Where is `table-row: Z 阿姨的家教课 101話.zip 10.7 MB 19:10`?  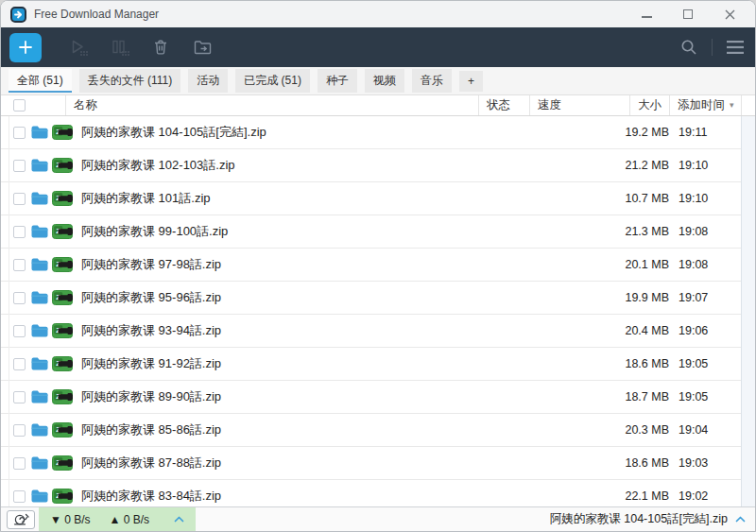 table-row: Z 阿姨的家教课 101話.zip 10.7 MB 19:10 is located at coordinates (378, 198).